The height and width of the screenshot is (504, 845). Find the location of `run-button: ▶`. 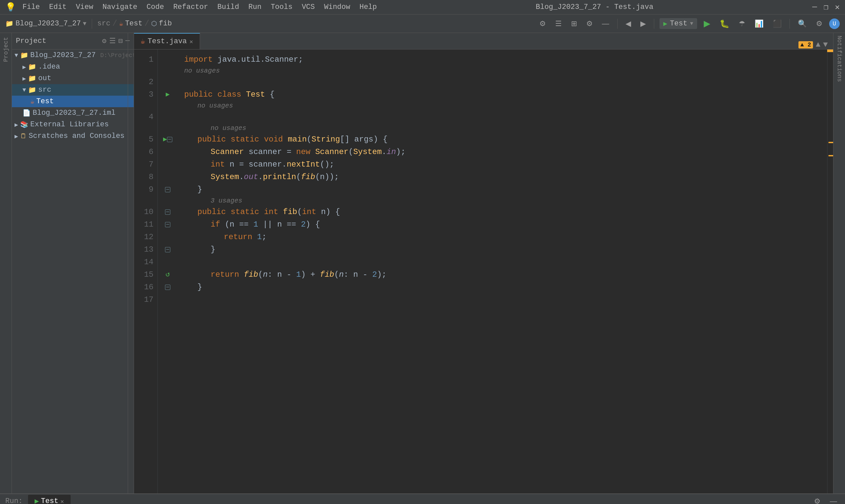

run-button: ▶ is located at coordinates (707, 24).